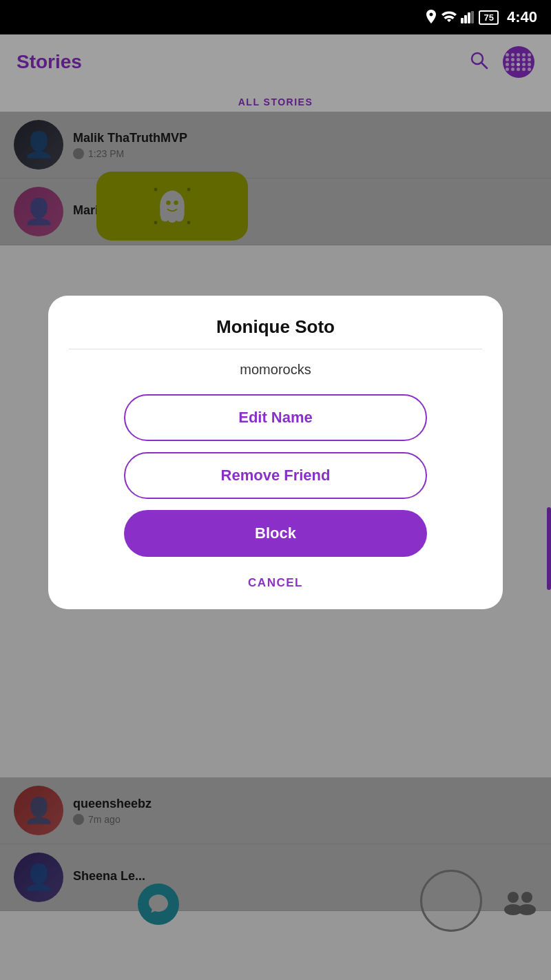  What do you see at coordinates (276, 533) in the screenshot?
I see `block-button: Block` at bounding box center [276, 533].